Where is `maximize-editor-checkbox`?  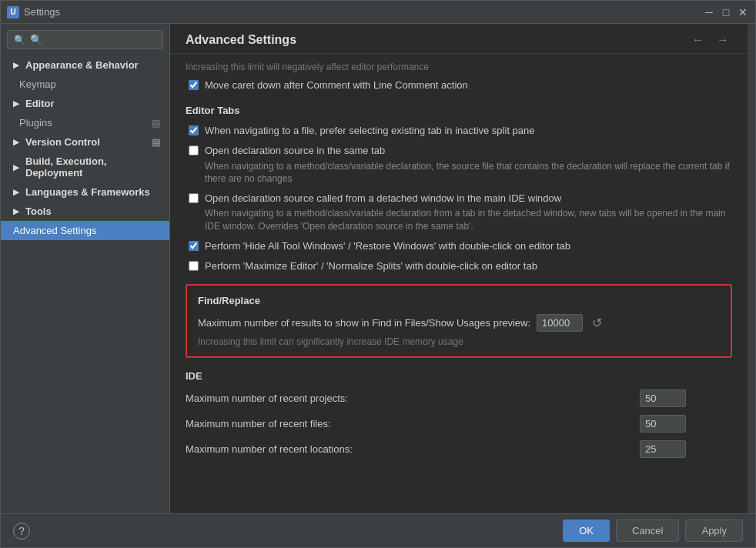 maximize-editor-checkbox is located at coordinates (194, 266).